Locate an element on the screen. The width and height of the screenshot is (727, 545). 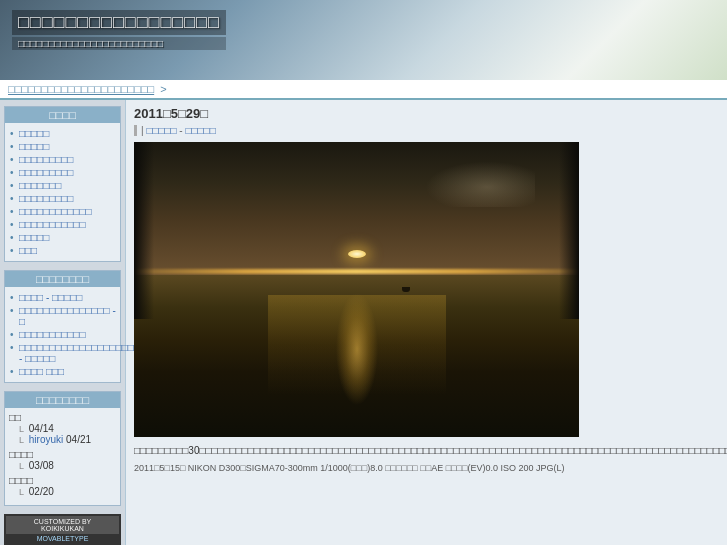
entry-date: 2011□5□29□ is located at coordinates (430, 114).